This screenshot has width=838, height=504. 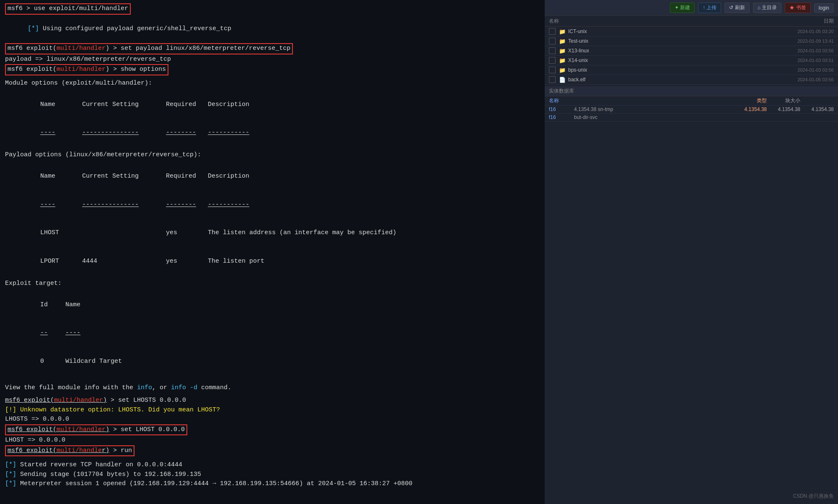 I want to click on folder-name-test: Test-unix, so click(x=667, y=41).